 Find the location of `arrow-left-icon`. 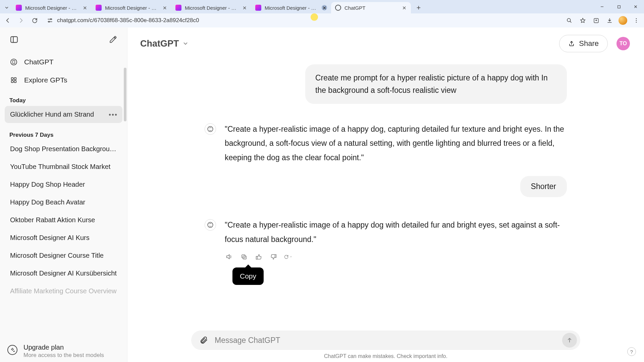

arrow-left-icon is located at coordinates (8, 20).